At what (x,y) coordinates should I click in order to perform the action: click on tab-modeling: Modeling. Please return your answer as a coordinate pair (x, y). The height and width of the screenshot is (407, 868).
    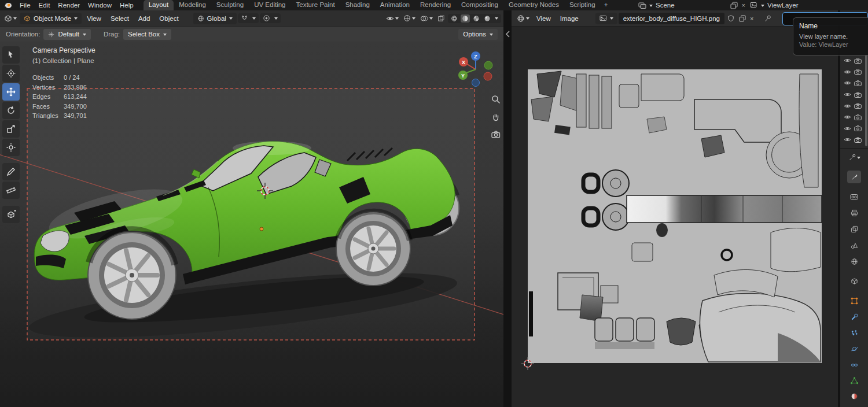
    Looking at the image, I should click on (192, 5).